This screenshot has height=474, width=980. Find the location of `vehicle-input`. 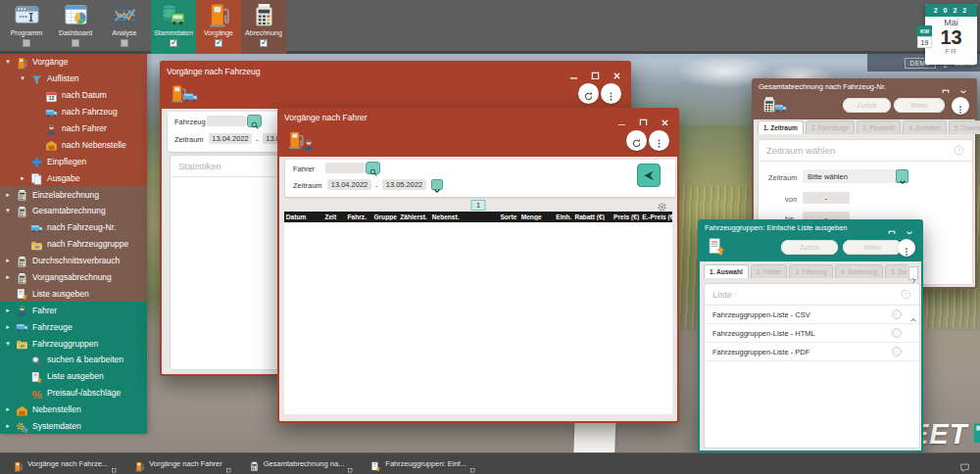

vehicle-input is located at coordinates (226, 121).